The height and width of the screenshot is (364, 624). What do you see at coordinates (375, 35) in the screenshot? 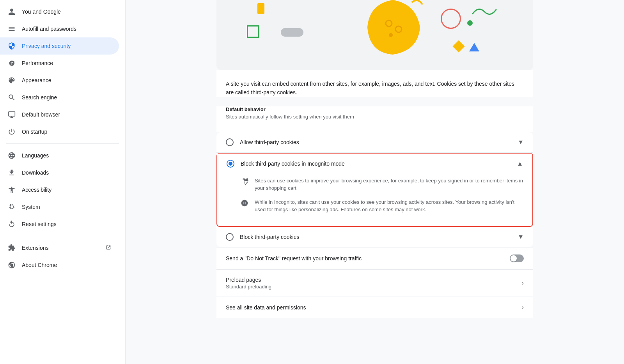
I see `cookie-illustration` at bounding box center [375, 35].